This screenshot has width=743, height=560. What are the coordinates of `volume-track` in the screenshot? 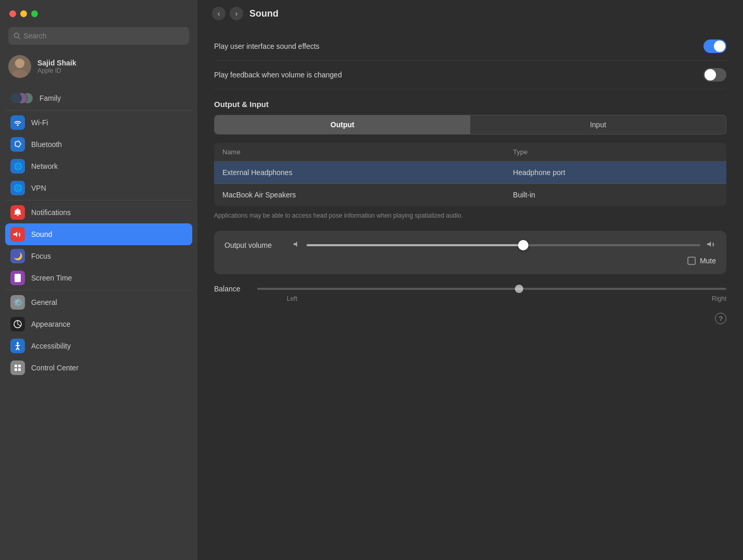 It's located at (503, 245).